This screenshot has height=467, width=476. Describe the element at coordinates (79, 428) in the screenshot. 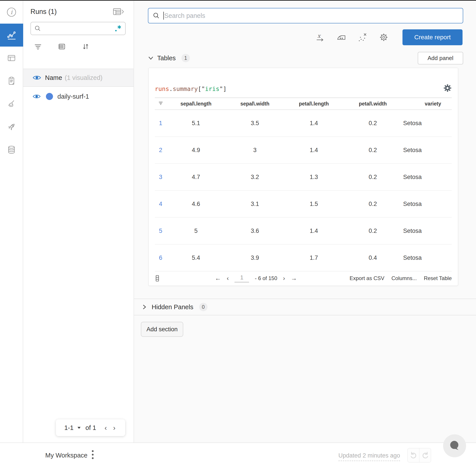

I see `page-size-caret-icon` at that location.